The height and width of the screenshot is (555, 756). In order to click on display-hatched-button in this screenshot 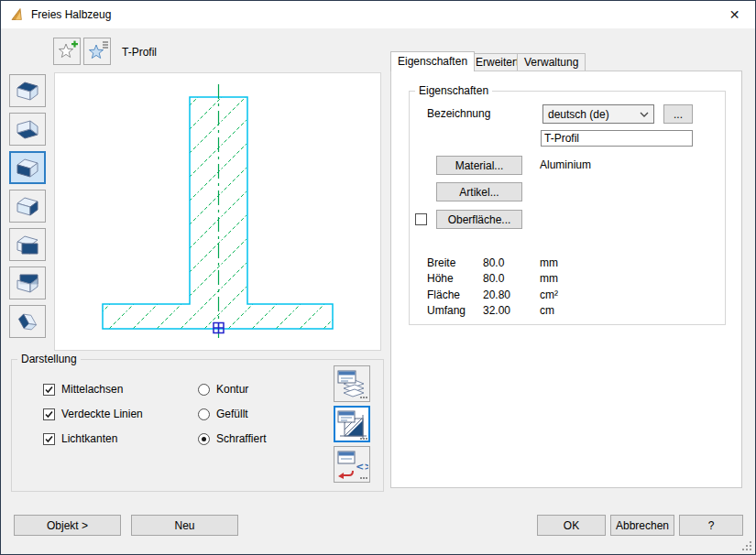, I will do `click(352, 424)`.